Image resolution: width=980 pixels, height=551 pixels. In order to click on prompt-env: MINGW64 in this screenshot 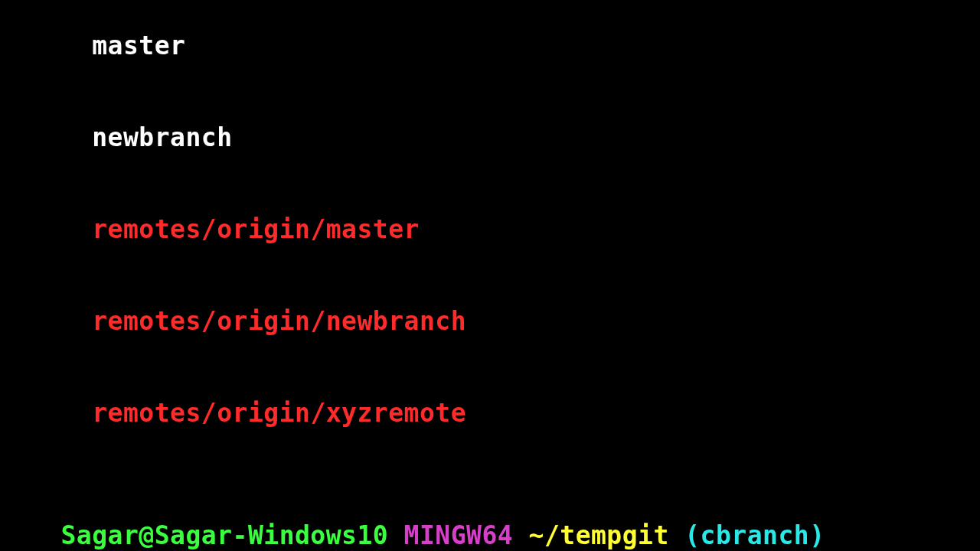, I will do `click(467, 536)`.